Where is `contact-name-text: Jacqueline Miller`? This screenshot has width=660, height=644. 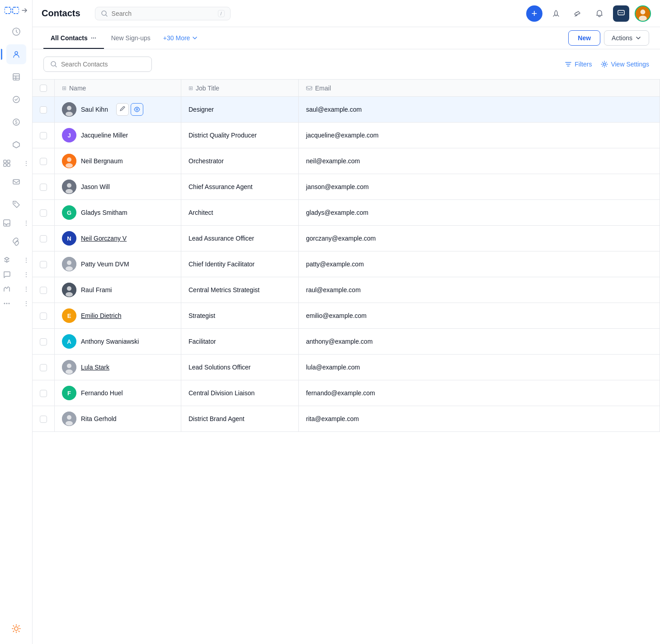 contact-name-text: Jacqueline Miller is located at coordinates (104, 135).